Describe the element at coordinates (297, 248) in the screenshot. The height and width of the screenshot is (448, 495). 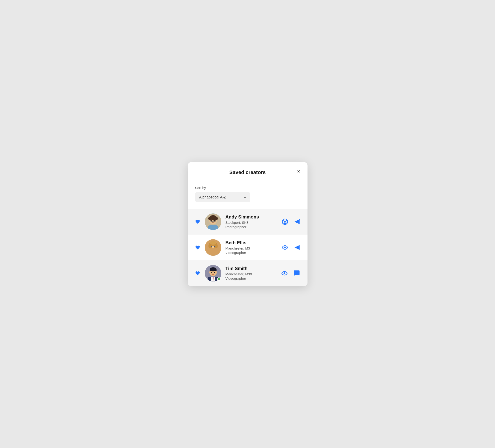
I see `send-button-beth` at that location.